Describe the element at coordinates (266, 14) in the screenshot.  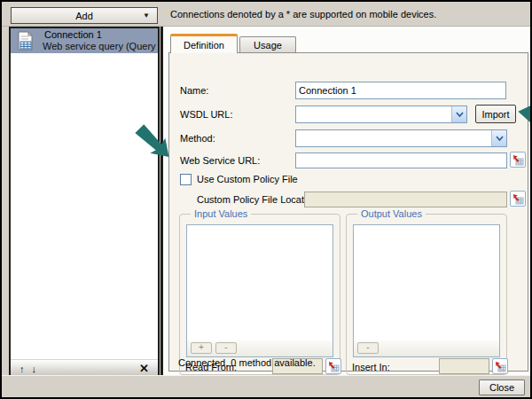
I see `top-bar: Add ▼ Connections denoted by a * are sup…` at that location.